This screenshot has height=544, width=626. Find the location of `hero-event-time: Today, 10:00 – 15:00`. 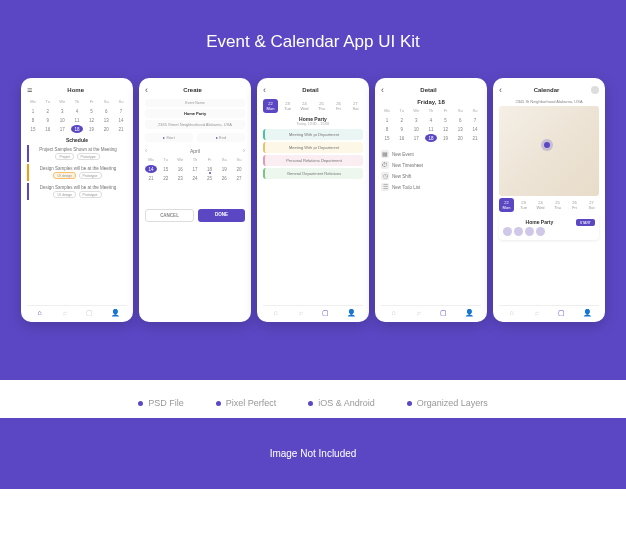

hero-event-time: Today, 10:00 – 15:00 is located at coordinates (313, 124).